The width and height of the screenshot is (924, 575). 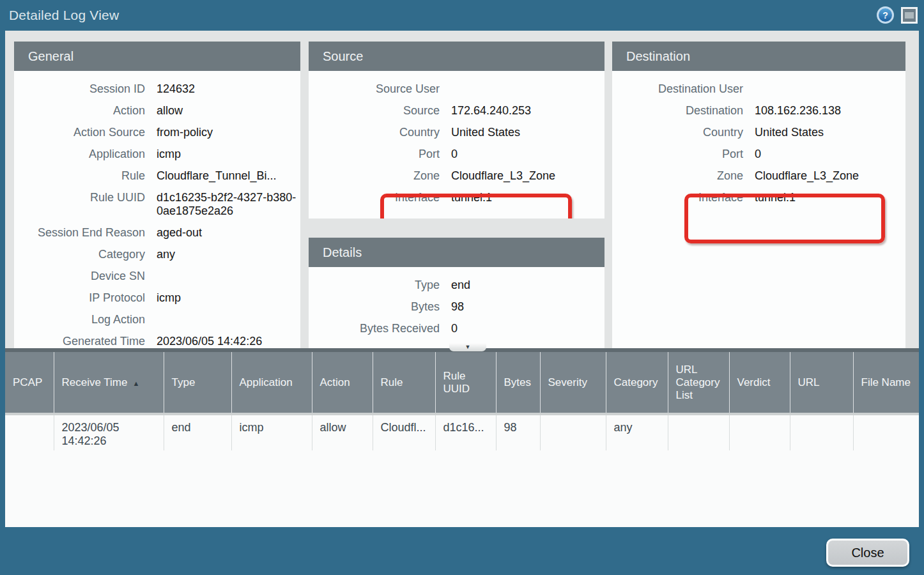 What do you see at coordinates (462, 15) in the screenshot?
I see `dialog-titlebar: Detailed Log View ?` at bounding box center [462, 15].